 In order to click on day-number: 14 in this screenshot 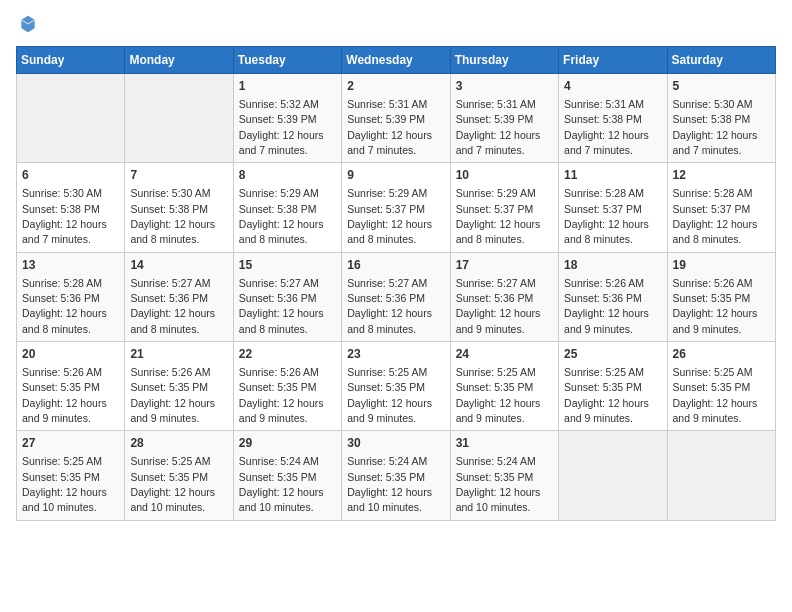, I will do `click(178, 266)`.